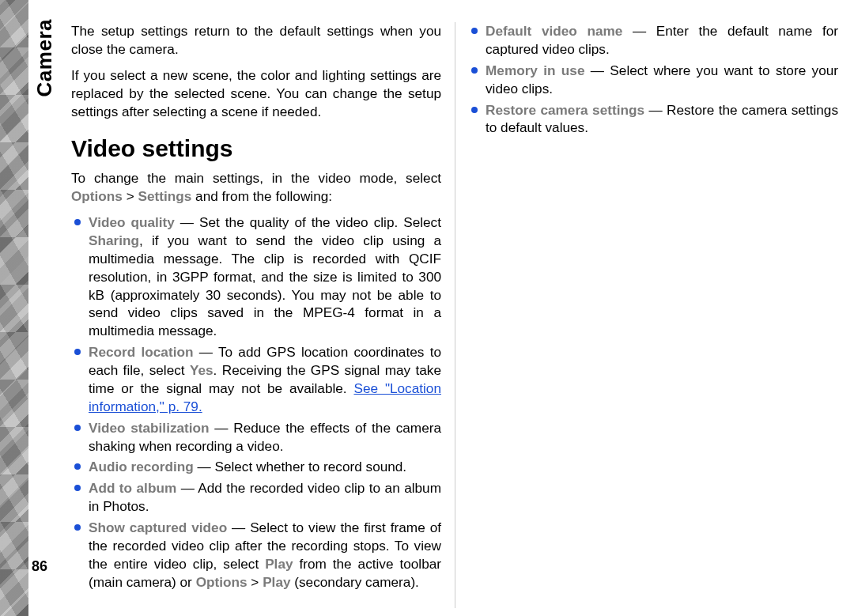 The height and width of the screenshot is (616, 854). I want to click on item-default-video-name: Default video name — Enter the default n…, so click(653, 40).